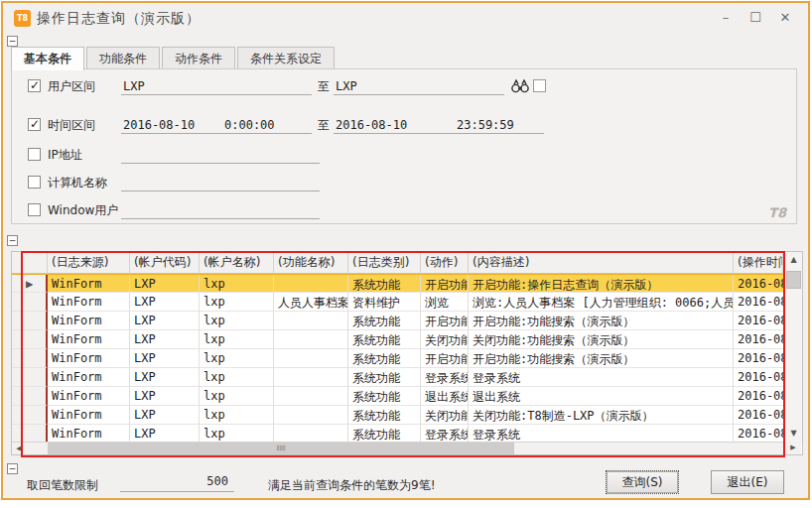 The image size is (812, 508). I want to click on tab-function-conditions: 功能条件, so click(123, 58).